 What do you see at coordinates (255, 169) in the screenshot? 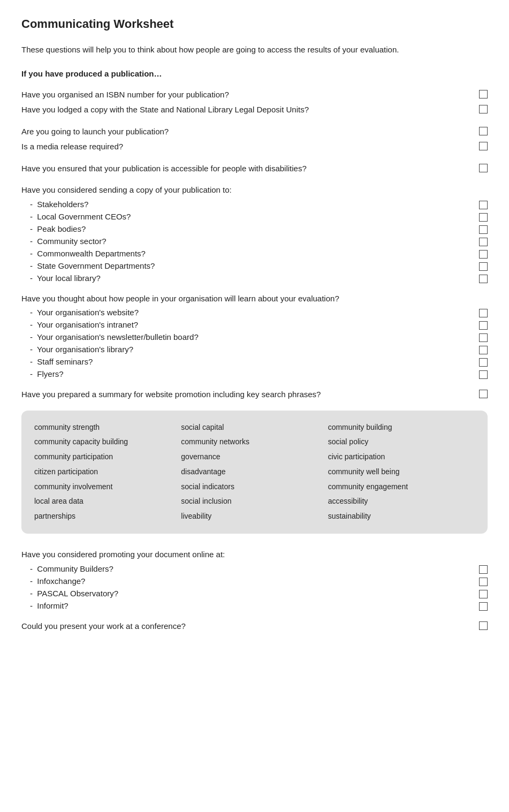
I see `question-group-3: Have you ensured that your publication i…` at bounding box center [255, 169].